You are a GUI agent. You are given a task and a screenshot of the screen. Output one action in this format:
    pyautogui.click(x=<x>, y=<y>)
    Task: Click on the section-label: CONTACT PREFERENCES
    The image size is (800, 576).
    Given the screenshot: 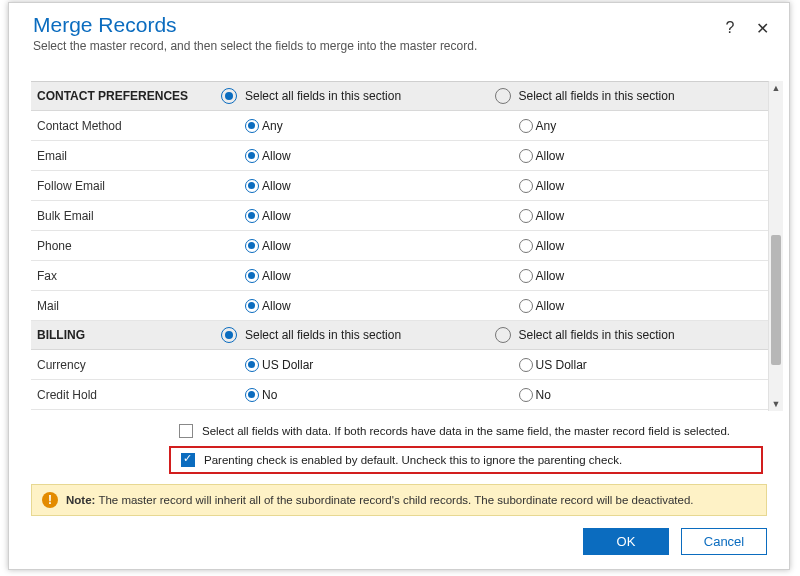 What is the action you would take?
    pyautogui.click(x=126, y=96)
    